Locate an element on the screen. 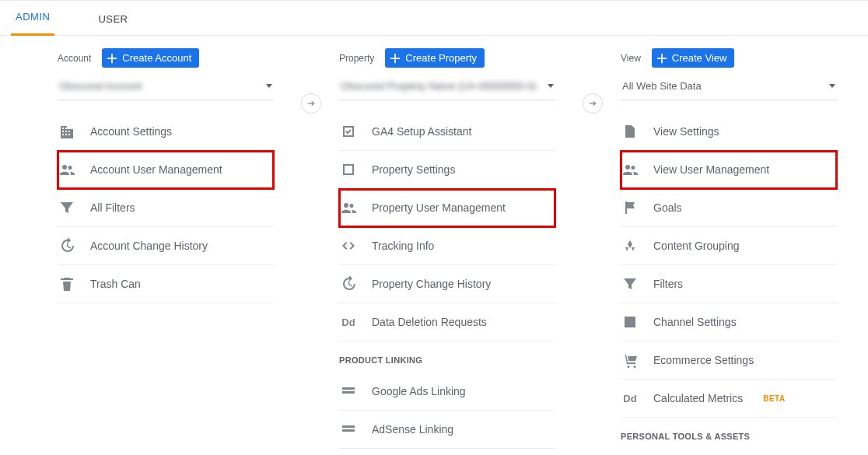  product-linking-menu: Google Ads Linking AdSense Linking Ad Ex… is located at coordinates (447, 414).